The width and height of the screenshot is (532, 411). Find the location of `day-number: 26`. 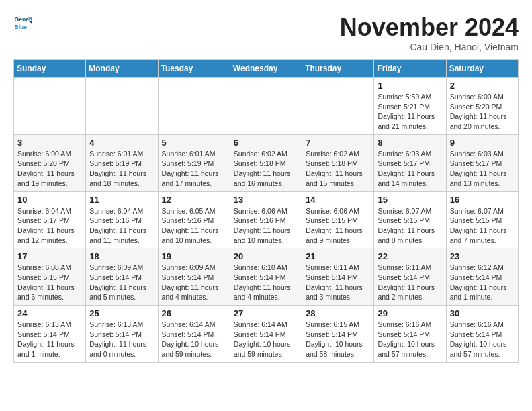

day-number: 26 is located at coordinates (194, 313).